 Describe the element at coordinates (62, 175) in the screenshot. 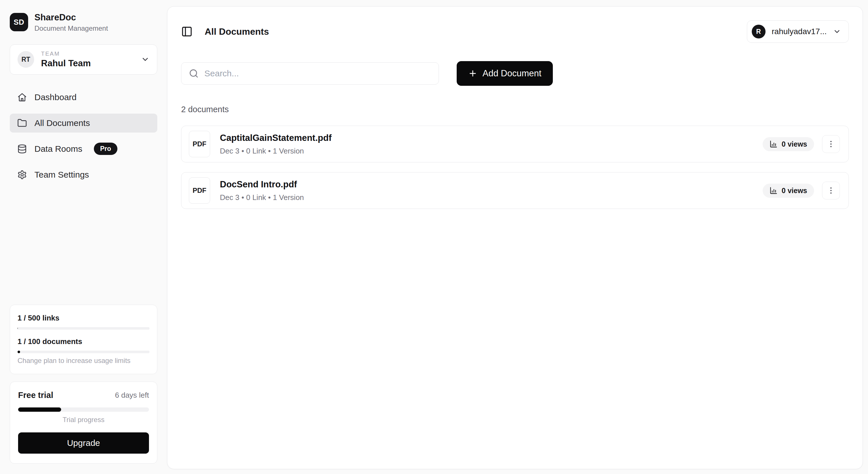

I see `sidebar-item-label: Team Settings` at that location.